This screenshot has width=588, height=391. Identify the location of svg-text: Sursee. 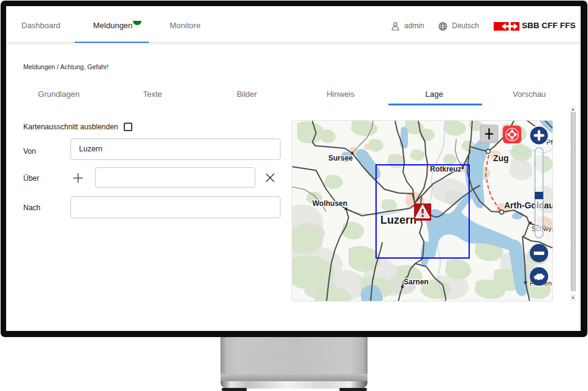
(341, 158).